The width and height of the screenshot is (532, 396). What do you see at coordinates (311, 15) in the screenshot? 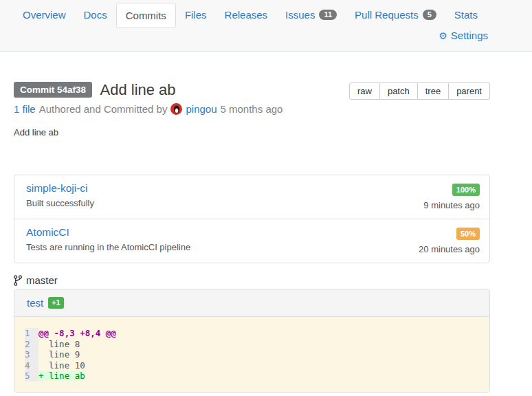
I see `tab-issues: Issues 11` at bounding box center [311, 15].